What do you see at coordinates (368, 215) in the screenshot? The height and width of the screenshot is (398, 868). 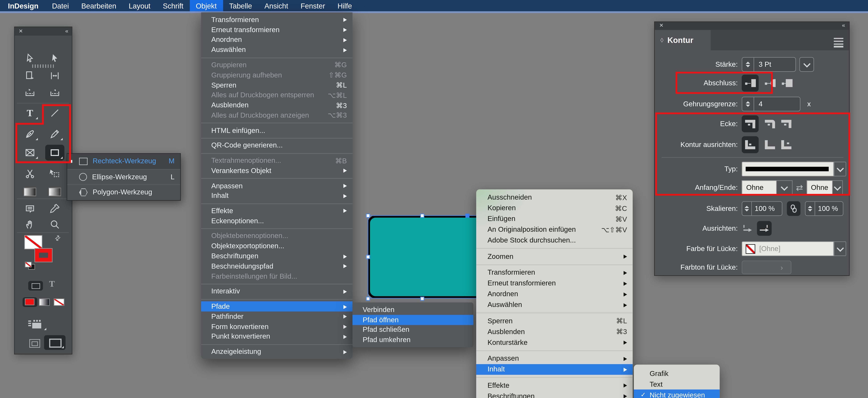 I see `selection-handle-top-left` at bounding box center [368, 215].